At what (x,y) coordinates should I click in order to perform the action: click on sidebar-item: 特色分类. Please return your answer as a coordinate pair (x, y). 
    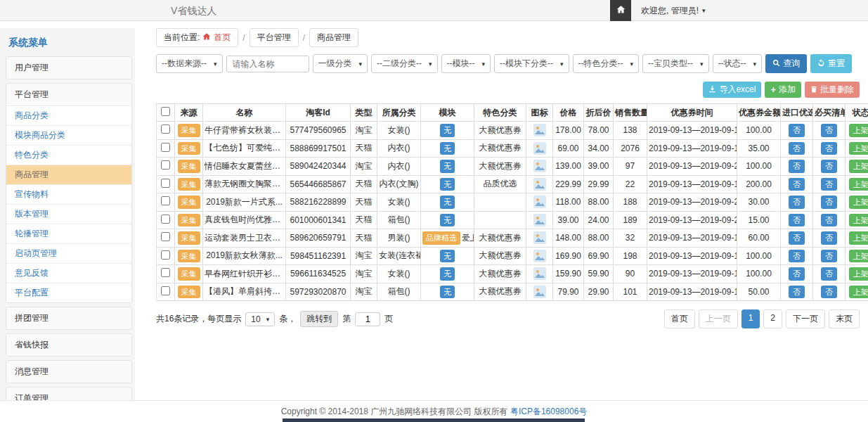
    Looking at the image, I should click on (69, 155).